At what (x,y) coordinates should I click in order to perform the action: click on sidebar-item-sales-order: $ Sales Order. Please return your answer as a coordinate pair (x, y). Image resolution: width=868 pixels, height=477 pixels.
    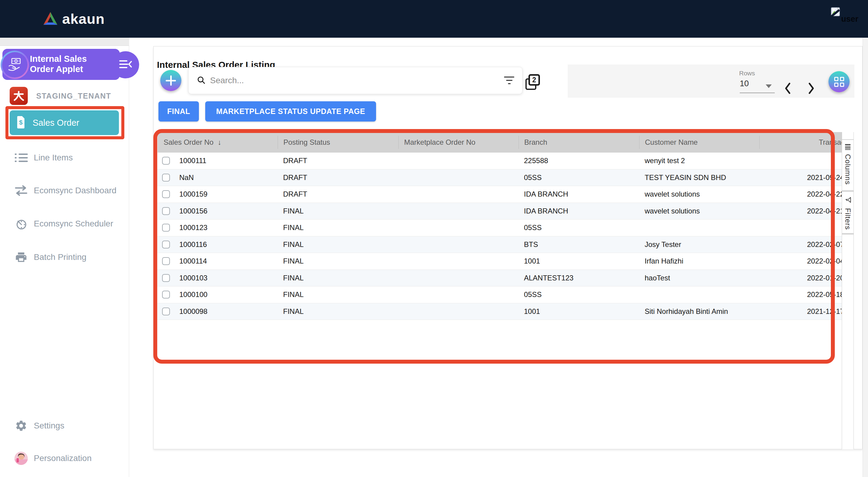
    Looking at the image, I should click on (64, 123).